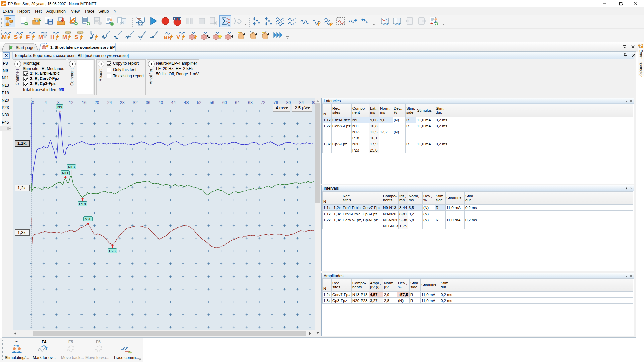 This screenshot has width=644, height=362. Describe the element at coordinates (83, 47) in the screenshot. I see `svg-text:1. Short latency somatosensory: 1. Short latency somatosensory EP` at that location.